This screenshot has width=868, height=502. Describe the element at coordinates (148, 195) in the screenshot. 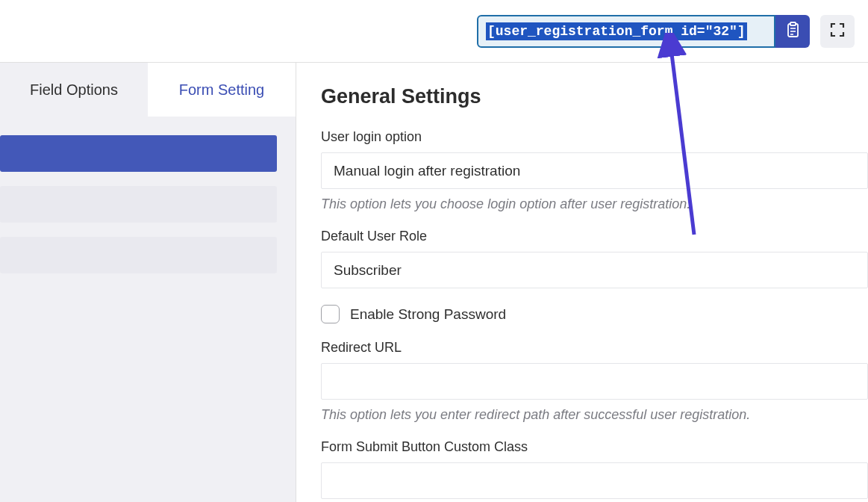

I see `sidebar-items` at that location.